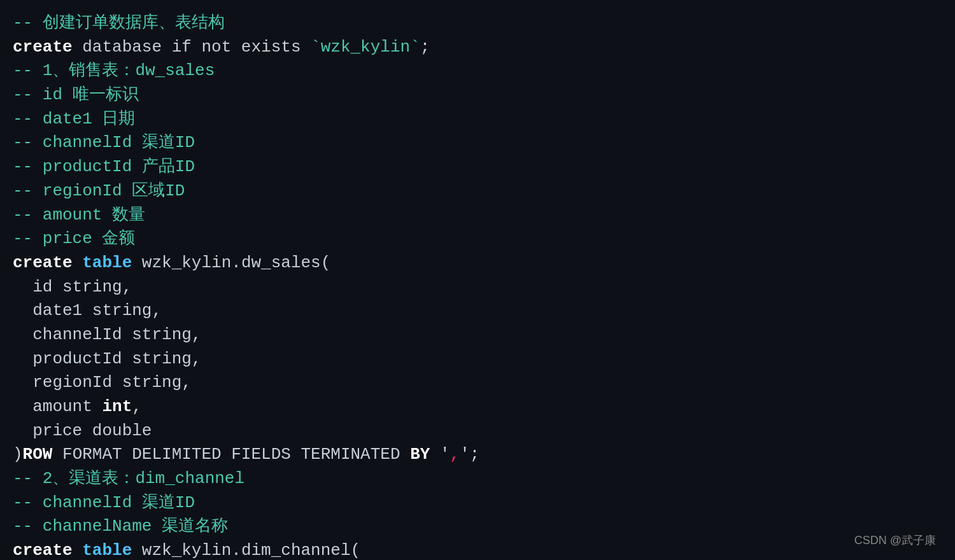  What do you see at coordinates (478, 167) in the screenshot?
I see `code-line: -- productId 产品ID` at bounding box center [478, 167].